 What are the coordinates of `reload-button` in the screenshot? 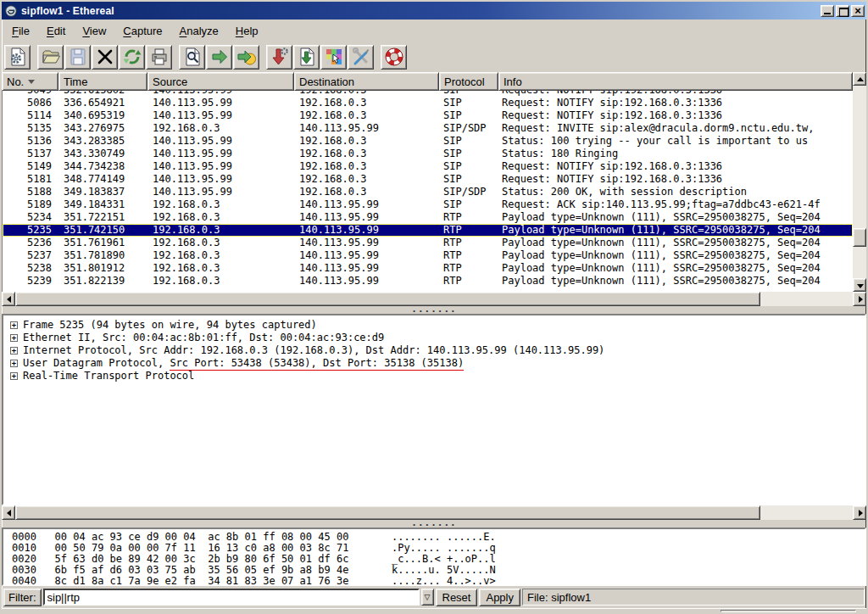 It's located at (132, 58).